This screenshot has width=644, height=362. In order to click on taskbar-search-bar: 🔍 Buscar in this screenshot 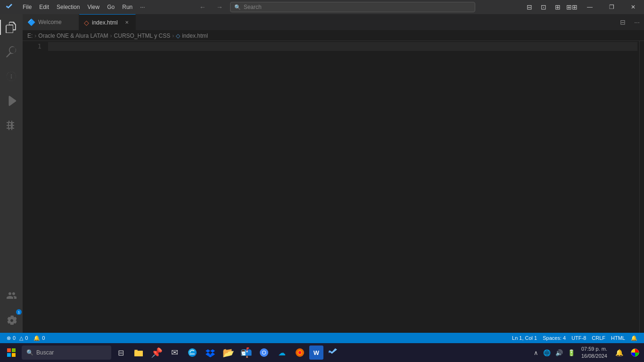, I will do `click(66, 353)`.